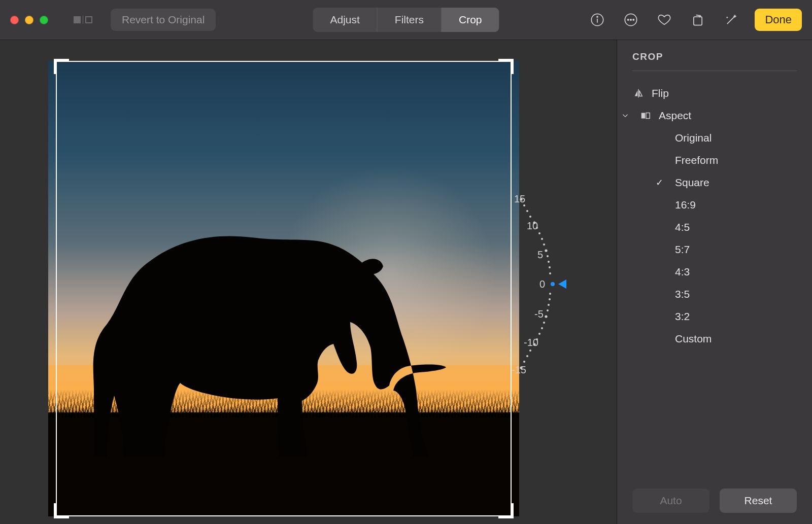 This screenshot has width=812, height=524. What do you see at coordinates (542, 284) in the screenshot?
I see `dial-zero: 0` at bounding box center [542, 284].